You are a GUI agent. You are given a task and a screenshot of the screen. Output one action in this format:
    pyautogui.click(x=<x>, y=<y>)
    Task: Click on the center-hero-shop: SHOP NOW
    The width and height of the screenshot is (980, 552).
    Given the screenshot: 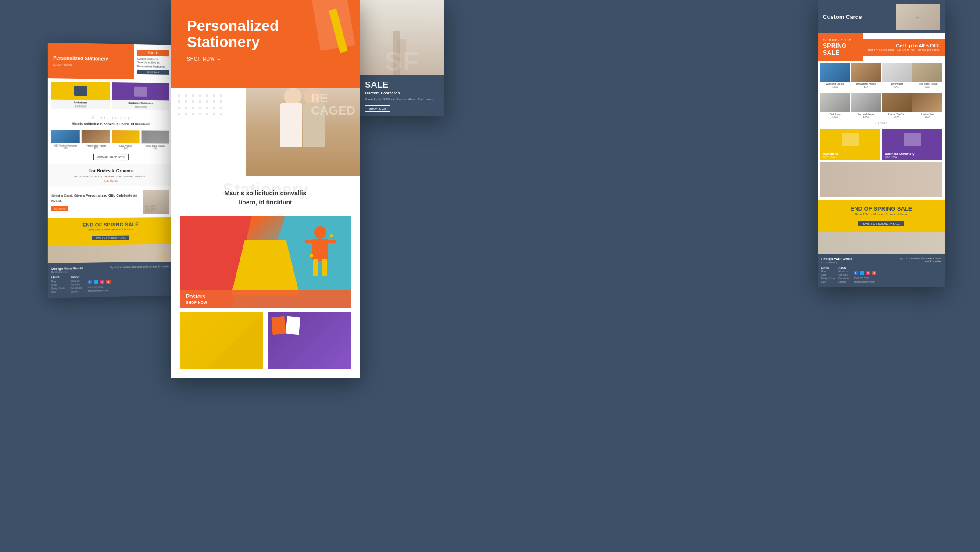 What is the action you would take?
    pyautogui.click(x=265, y=59)
    